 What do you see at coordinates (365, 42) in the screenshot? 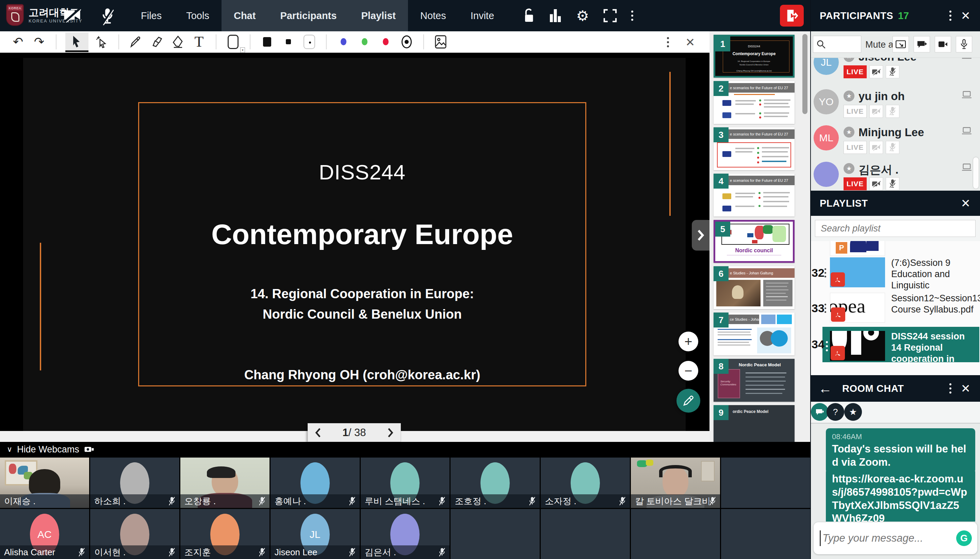
I see `color-green` at bounding box center [365, 42].